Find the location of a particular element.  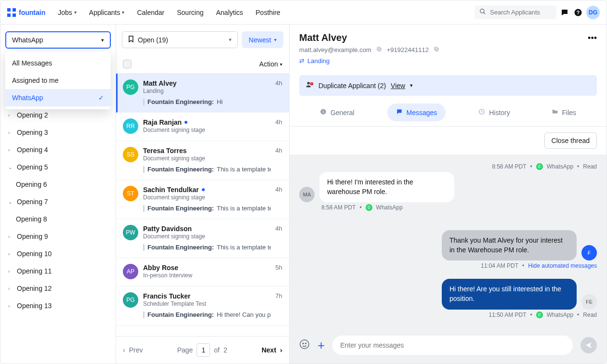

emoji-icon is located at coordinates (304, 346).